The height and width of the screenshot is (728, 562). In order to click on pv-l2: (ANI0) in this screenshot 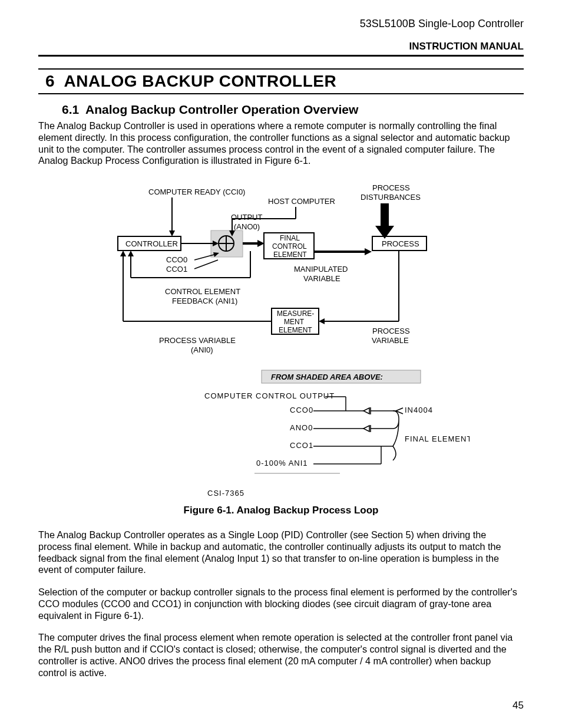, I will do `click(202, 350)`.